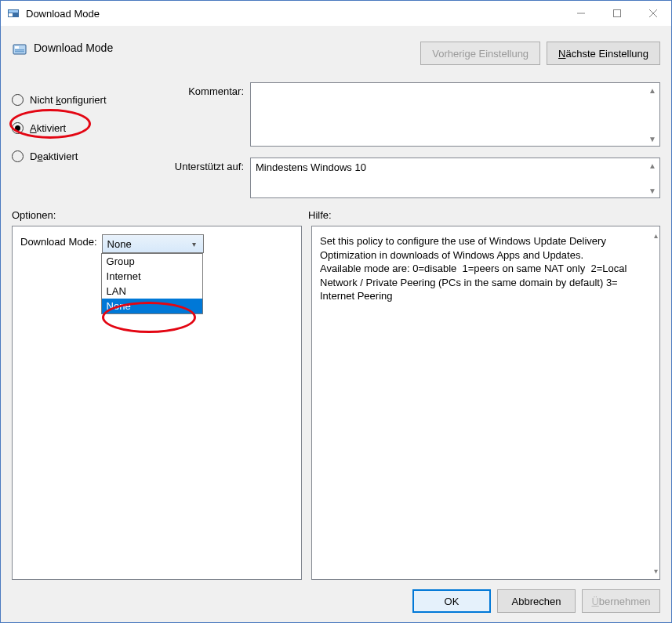  Describe the element at coordinates (153, 244) in the screenshot. I see `combo-box: None ▾` at that location.